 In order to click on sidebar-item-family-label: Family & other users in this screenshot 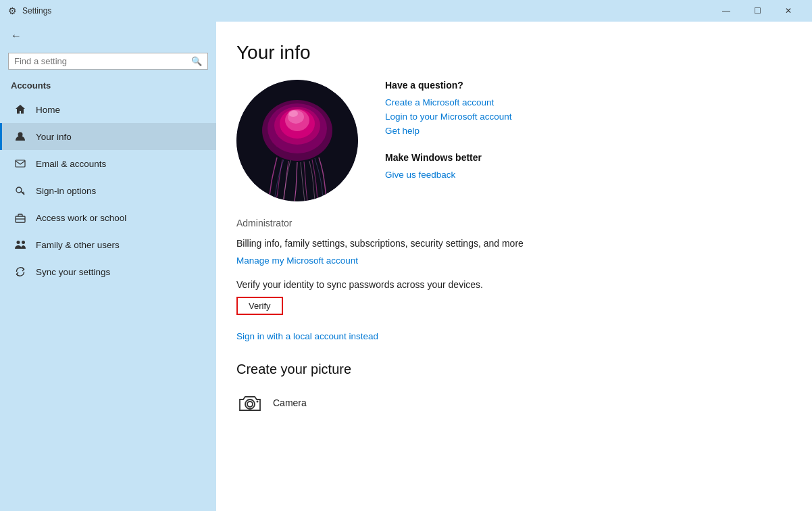, I will do `click(78, 245)`.